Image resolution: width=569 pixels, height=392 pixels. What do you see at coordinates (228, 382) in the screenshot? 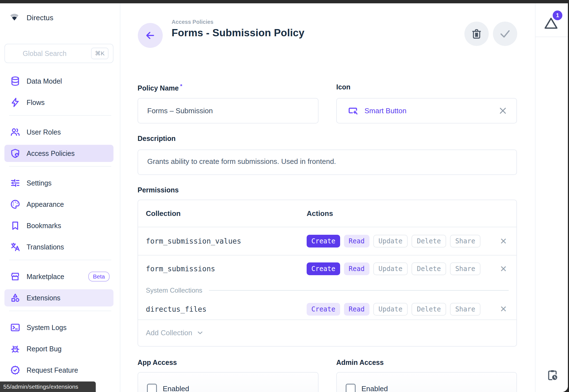
I see `app-access-box: Enabled` at bounding box center [228, 382].